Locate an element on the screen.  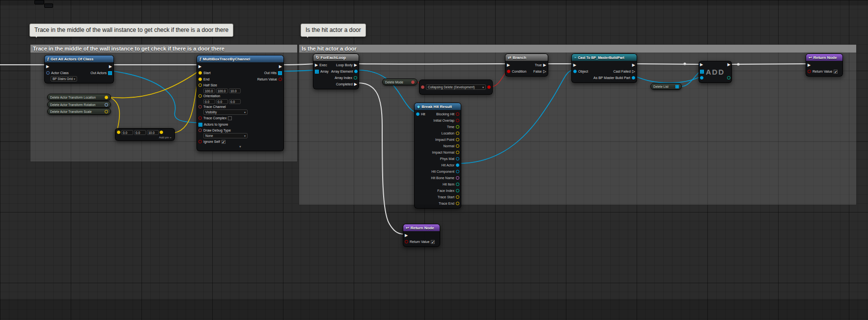
node-equal-enum: Collapsing Delete (Development)▾ is located at coordinates (456, 87).